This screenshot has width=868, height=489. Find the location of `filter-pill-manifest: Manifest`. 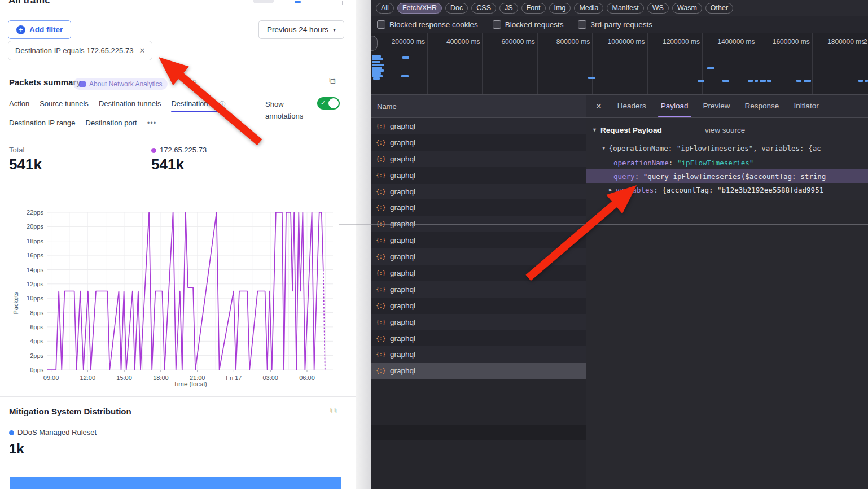

filter-pill-manifest: Manifest is located at coordinates (625, 8).